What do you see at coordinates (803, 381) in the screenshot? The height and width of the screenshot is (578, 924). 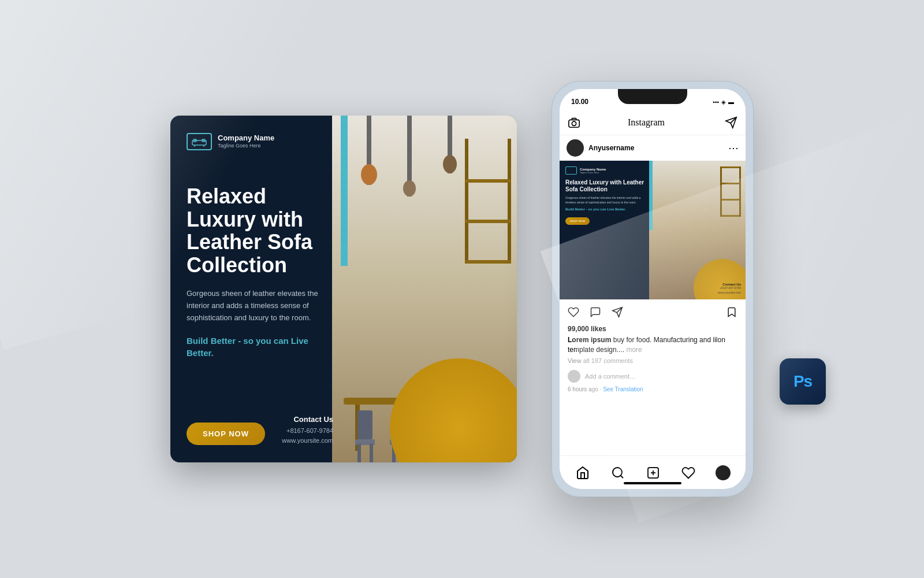 I see `photoshop-icon: Ps` at bounding box center [803, 381].